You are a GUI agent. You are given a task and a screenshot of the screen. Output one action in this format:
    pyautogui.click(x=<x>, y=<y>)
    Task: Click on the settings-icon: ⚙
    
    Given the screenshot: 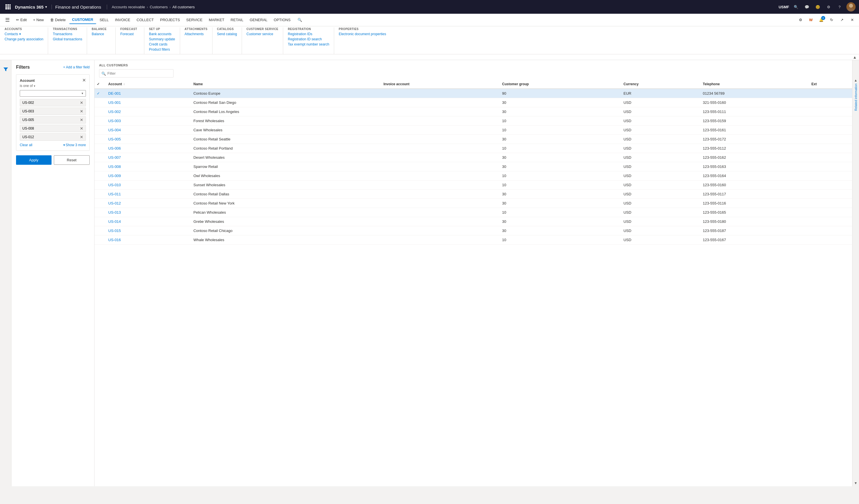 What is the action you would take?
    pyautogui.click(x=829, y=7)
    